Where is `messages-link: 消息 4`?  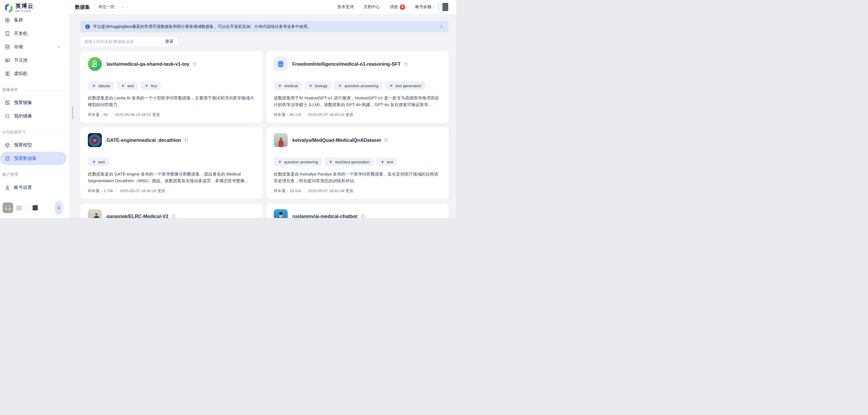
messages-link: 消息 4 is located at coordinates (398, 7).